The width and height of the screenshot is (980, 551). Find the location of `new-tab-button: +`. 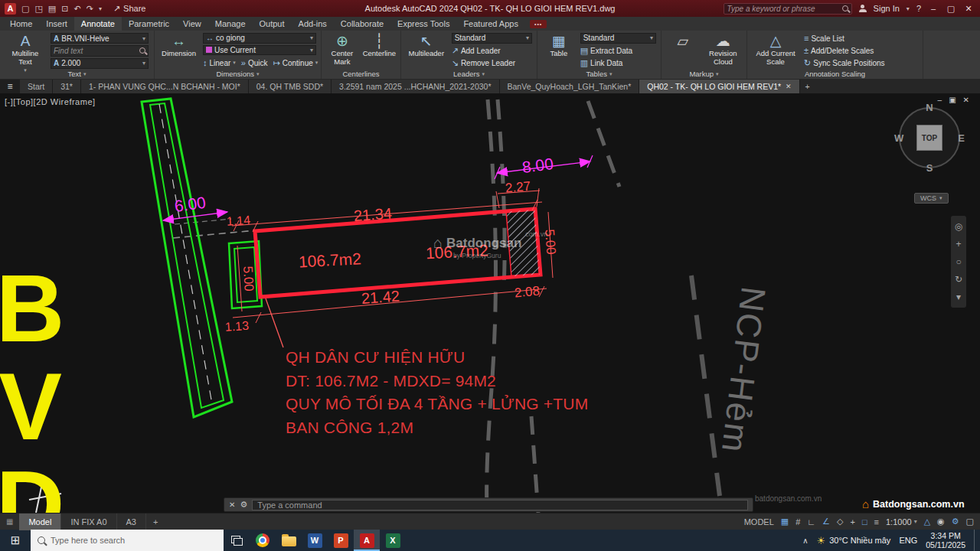

new-tab-button: + is located at coordinates (808, 86).